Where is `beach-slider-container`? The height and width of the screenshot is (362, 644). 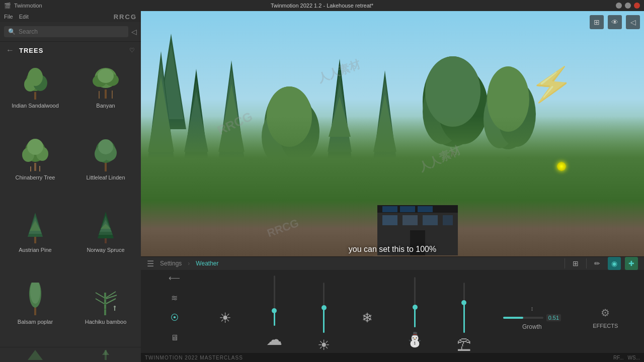 beach-slider-container is located at coordinates (464, 308).